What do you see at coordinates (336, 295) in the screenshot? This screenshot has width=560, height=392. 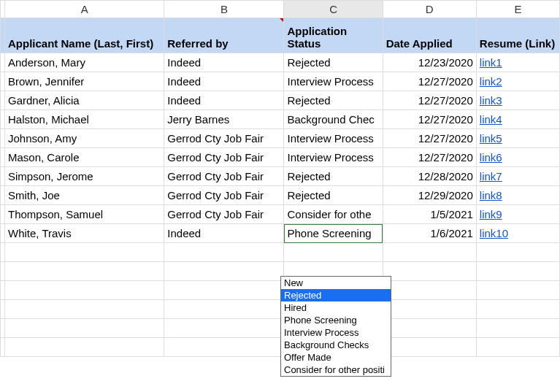 I see `dropdown-option: Rejected` at bounding box center [336, 295].